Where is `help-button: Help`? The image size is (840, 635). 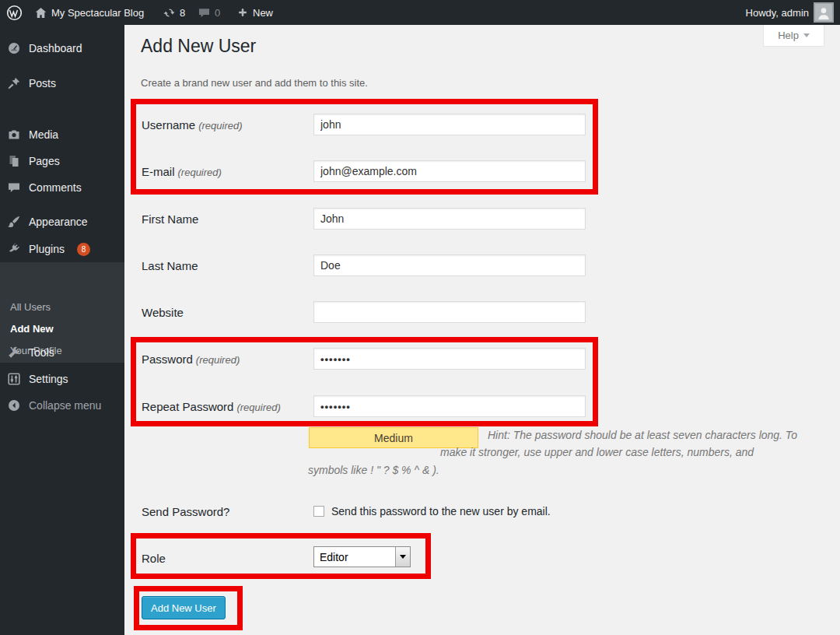
help-button: Help is located at coordinates (793, 36).